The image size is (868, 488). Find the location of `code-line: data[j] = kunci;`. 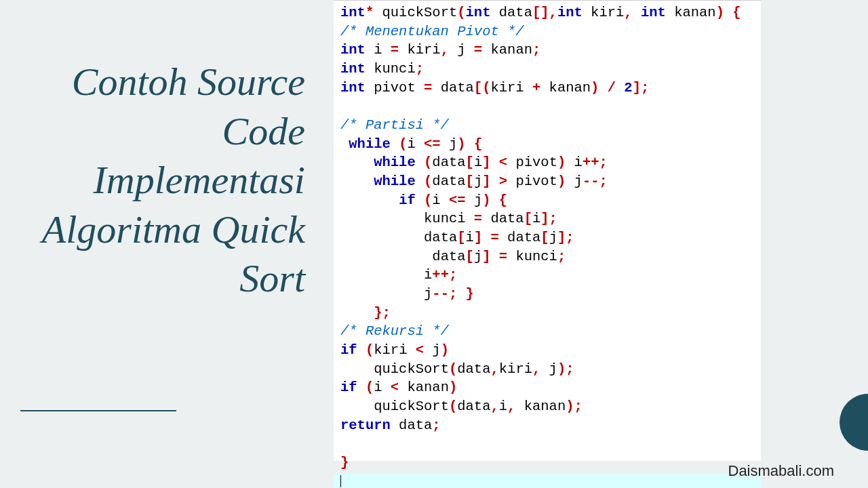

code-line: data[j] = kunci; is located at coordinates (547, 257).